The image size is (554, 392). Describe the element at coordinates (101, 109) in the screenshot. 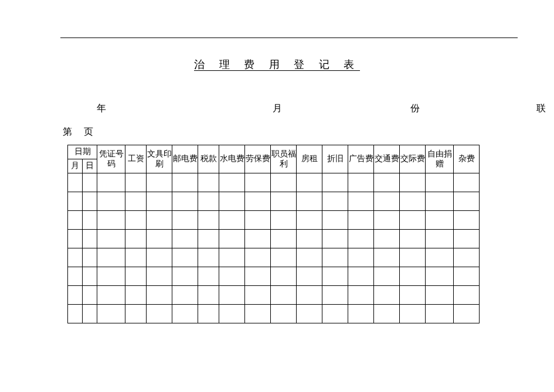

I see `label-year: 年` at that location.